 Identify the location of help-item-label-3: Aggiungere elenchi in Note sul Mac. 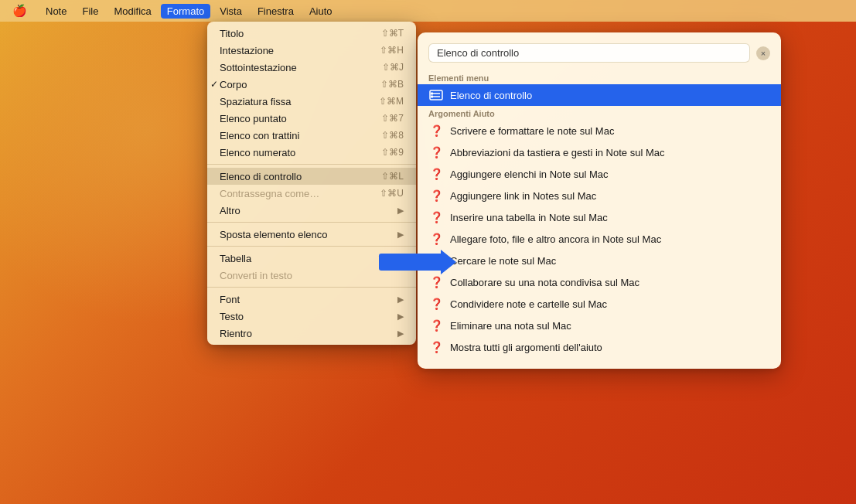
(529, 175).